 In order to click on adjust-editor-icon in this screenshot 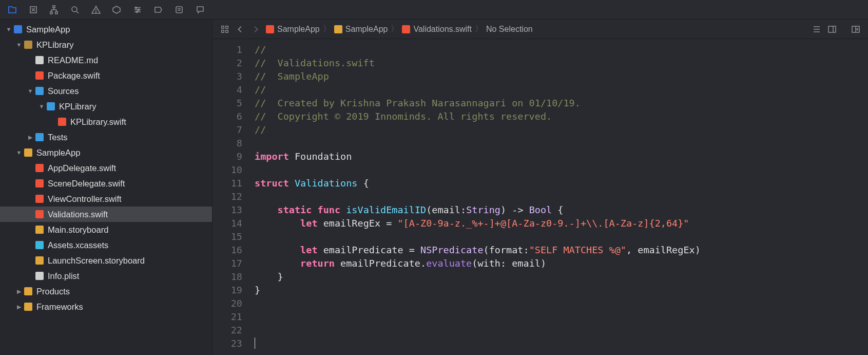, I will do `click(832, 29)`.